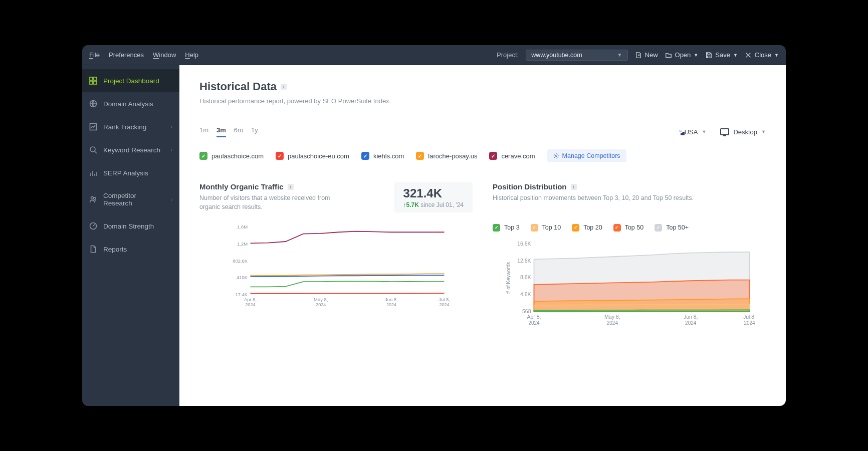  Describe the element at coordinates (132, 150) in the screenshot. I see `sidebar-item-label: Keyword Research` at that location.